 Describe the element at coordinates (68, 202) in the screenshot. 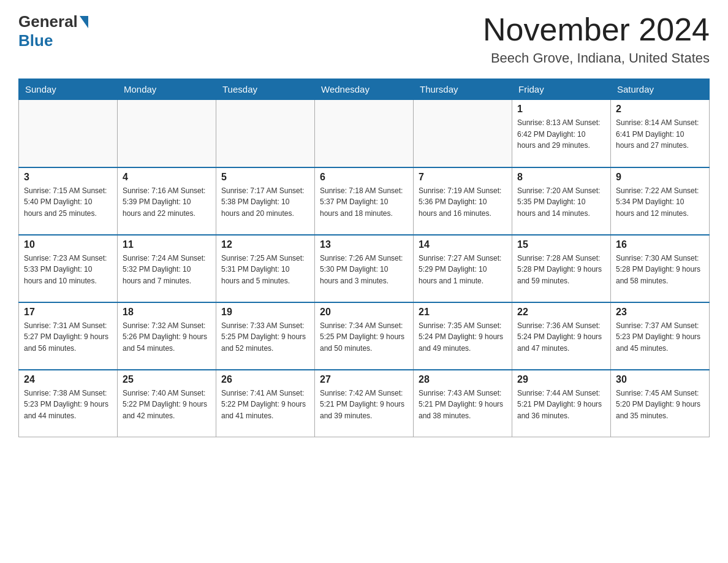

I see `day-info: Sunrise: 7:15 AM Sunset: 5:40 PM Dayligh…` at that location.